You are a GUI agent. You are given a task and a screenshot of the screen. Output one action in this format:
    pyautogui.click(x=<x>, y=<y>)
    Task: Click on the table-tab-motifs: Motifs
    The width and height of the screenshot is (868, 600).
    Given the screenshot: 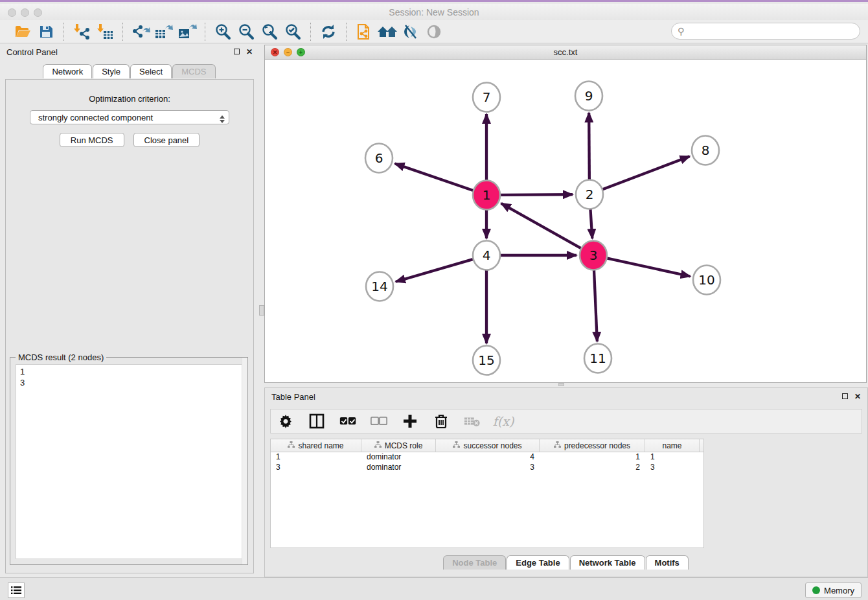 What is the action you would take?
    pyautogui.click(x=667, y=562)
    